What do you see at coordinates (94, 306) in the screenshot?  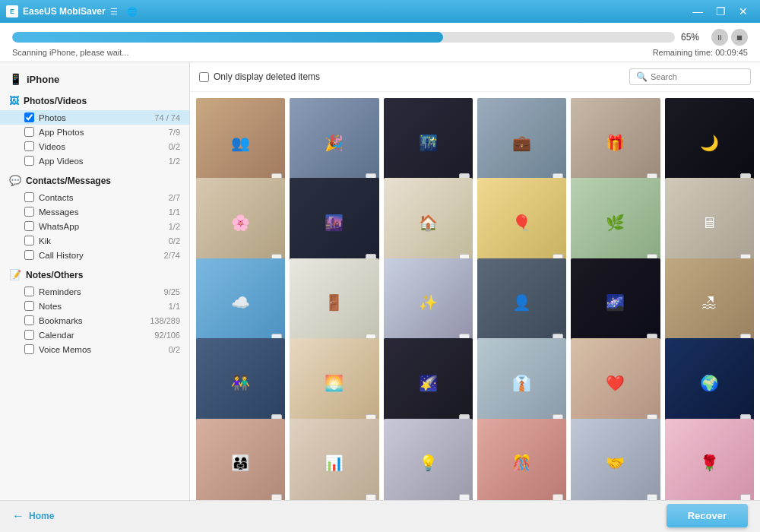 I see `sidebar-item-notes: Notes 1/1` at bounding box center [94, 306].